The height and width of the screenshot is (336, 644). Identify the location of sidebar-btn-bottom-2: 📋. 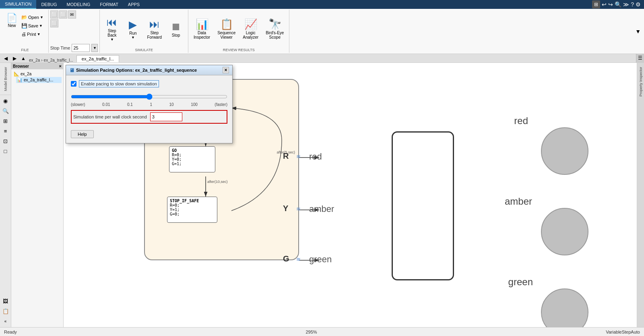
(6, 311).